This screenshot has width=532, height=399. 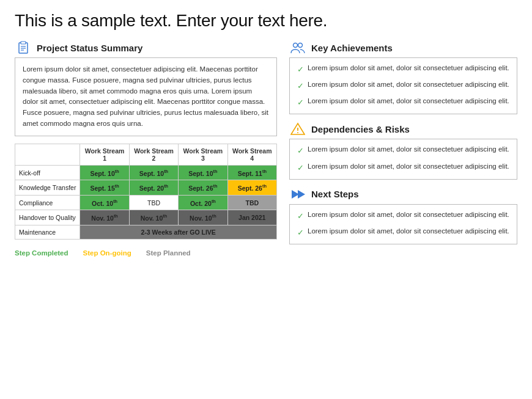 What do you see at coordinates (404, 86) in the screenshot?
I see `achievement-item-2: ✓ Lorem ipsum dolor sit amet, dolor sit …` at bounding box center [404, 86].